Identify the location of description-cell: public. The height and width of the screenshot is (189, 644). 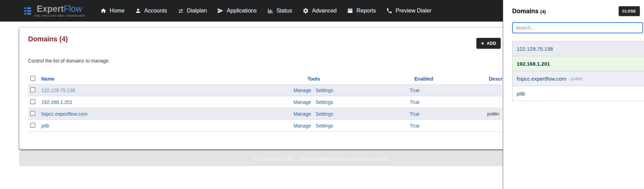
(494, 114).